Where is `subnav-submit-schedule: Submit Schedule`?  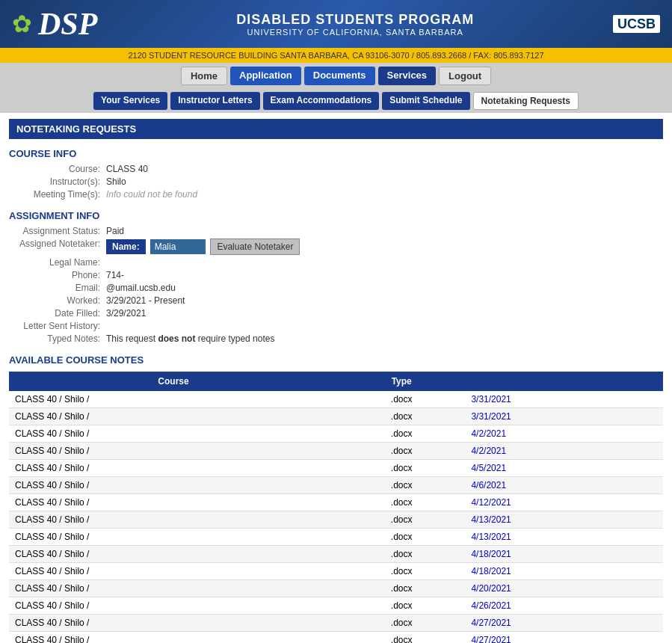 subnav-submit-schedule: Submit Schedule is located at coordinates (426, 101).